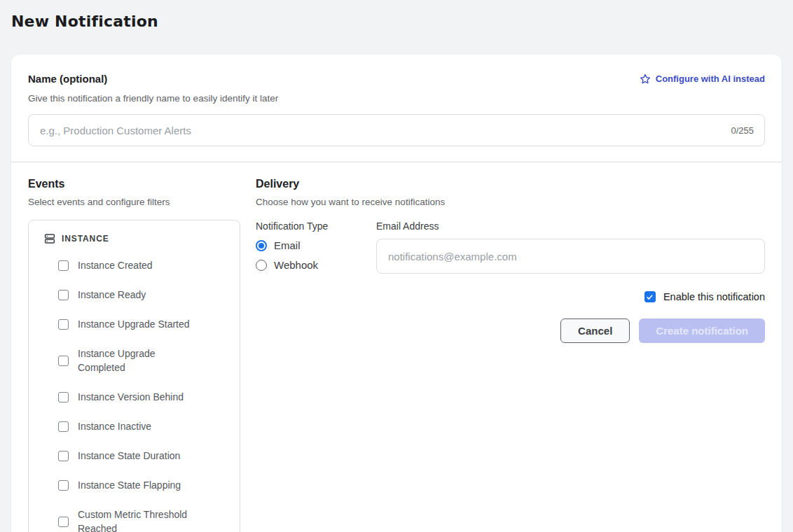  What do you see at coordinates (135, 184) in the screenshot?
I see `events-title: Events` at bounding box center [135, 184].